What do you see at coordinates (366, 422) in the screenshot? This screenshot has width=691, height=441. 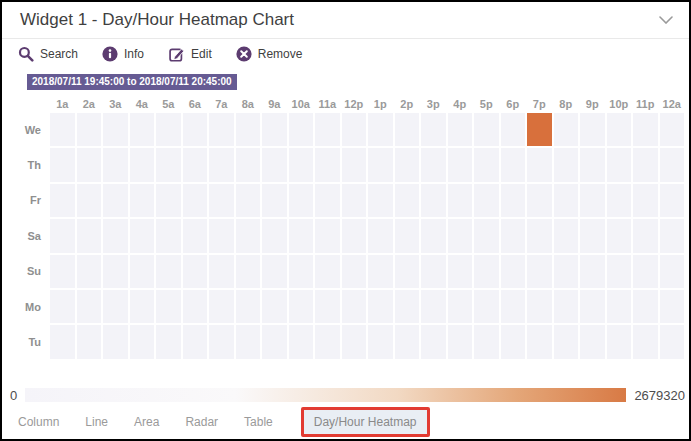 I see `tab-day-hour-heatmap: Day/Hour Heatmap` at bounding box center [366, 422].